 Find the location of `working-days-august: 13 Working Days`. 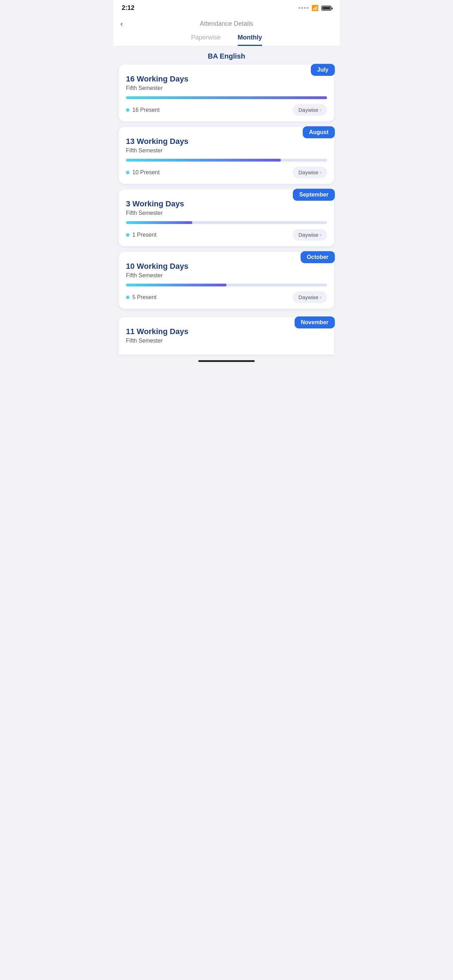

working-days-august: 13 Working Days is located at coordinates (227, 142).